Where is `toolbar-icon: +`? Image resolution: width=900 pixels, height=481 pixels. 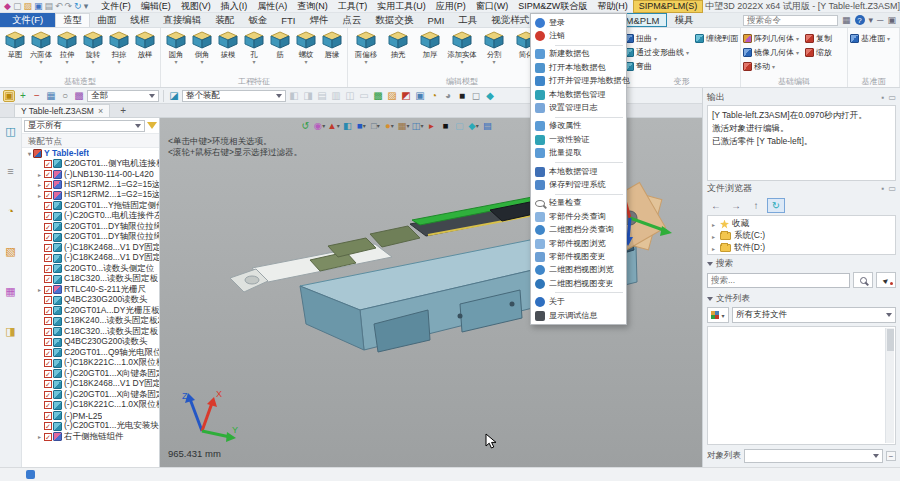 toolbar-icon: + is located at coordinates (23, 96).